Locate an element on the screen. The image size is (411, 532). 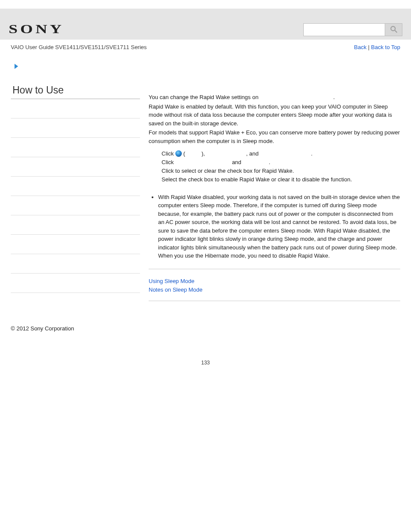
text-fragment: ), is located at coordinates (204, 153).